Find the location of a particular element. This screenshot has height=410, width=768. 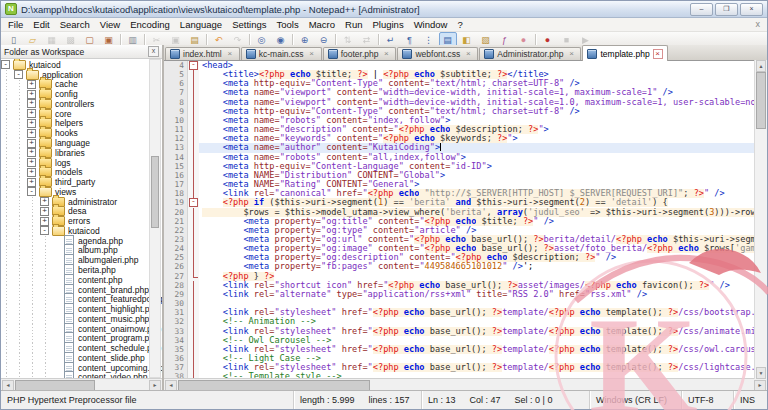

close-button: × is located at coordinates (752, 10).